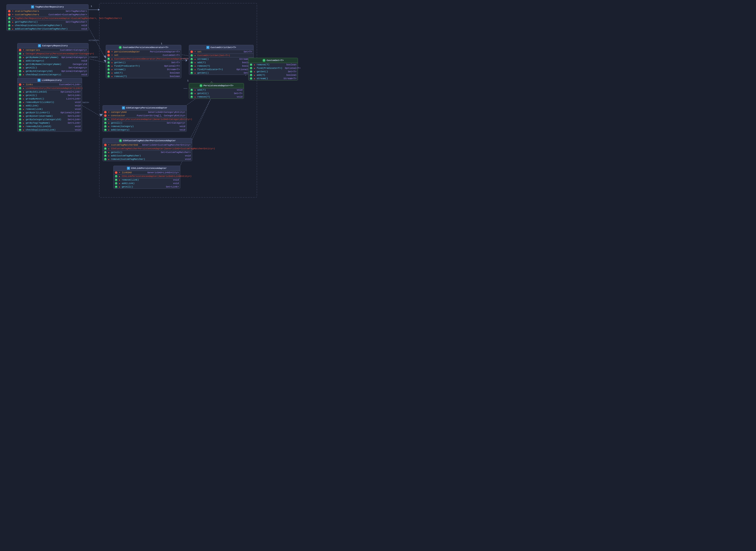 The width and height of the screenshot is (756, 551). Describe the element at coordinates (147, 183) in the screenshot. I see `methods-section: + ■ remove(Link) void + ■ add(Link) void…` at that location.